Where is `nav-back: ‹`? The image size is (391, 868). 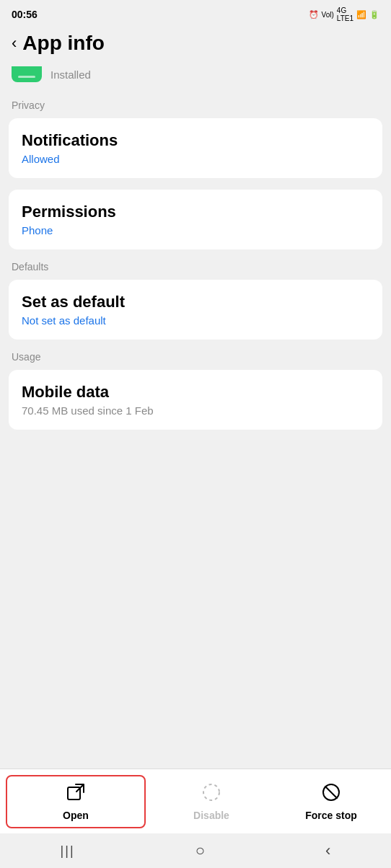 nav-back: ‹ is located at coordinates (328, 851).